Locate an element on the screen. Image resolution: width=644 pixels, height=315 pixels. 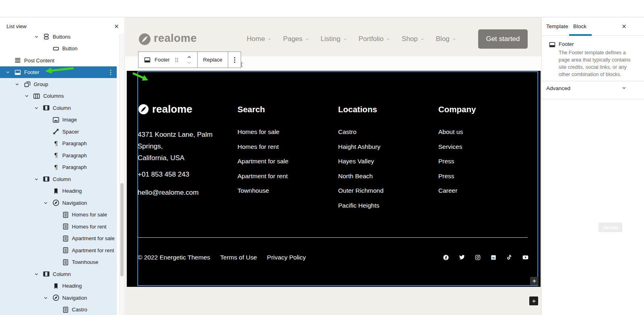
list-view-row-footer: Footer is located at coordinates (58, 72).